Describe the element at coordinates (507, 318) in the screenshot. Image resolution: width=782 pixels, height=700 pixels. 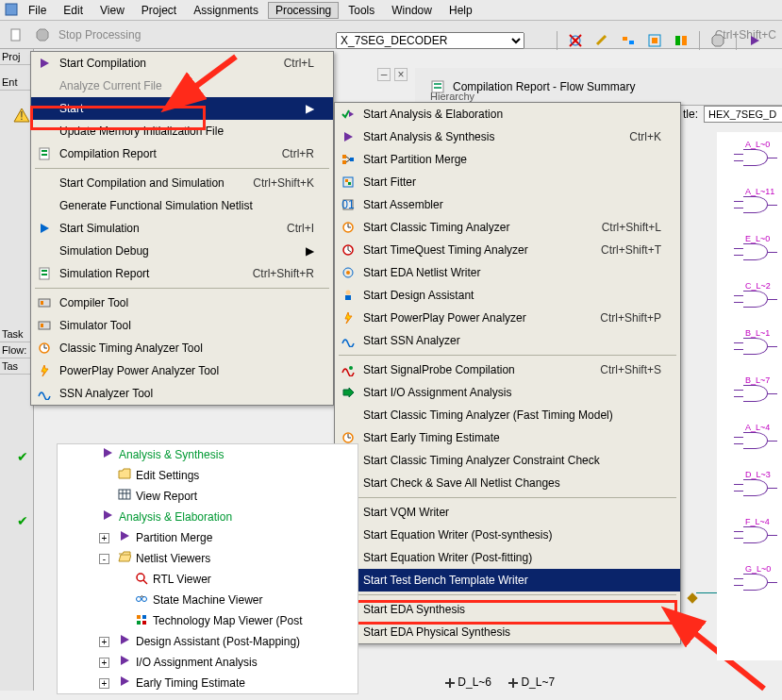
I see `menu-item: Start PowerPlay Power AnalyzerCtrl+Shift…` at that location.